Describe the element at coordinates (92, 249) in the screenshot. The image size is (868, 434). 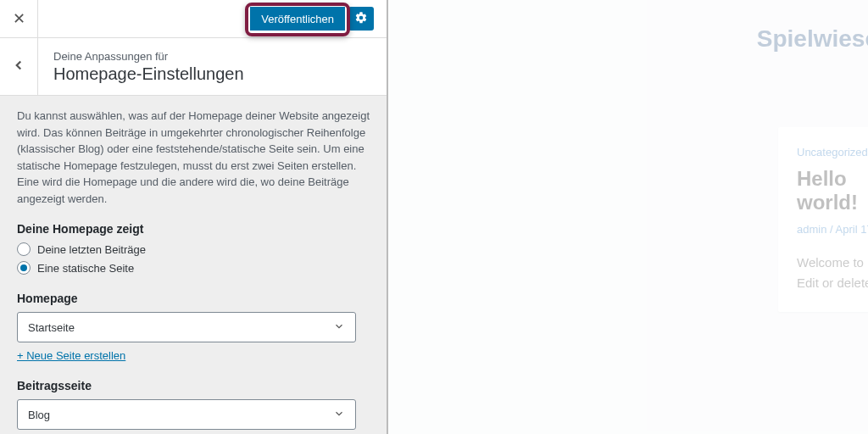
I see `radio-label: Deine letzten Beiträge` at that location.